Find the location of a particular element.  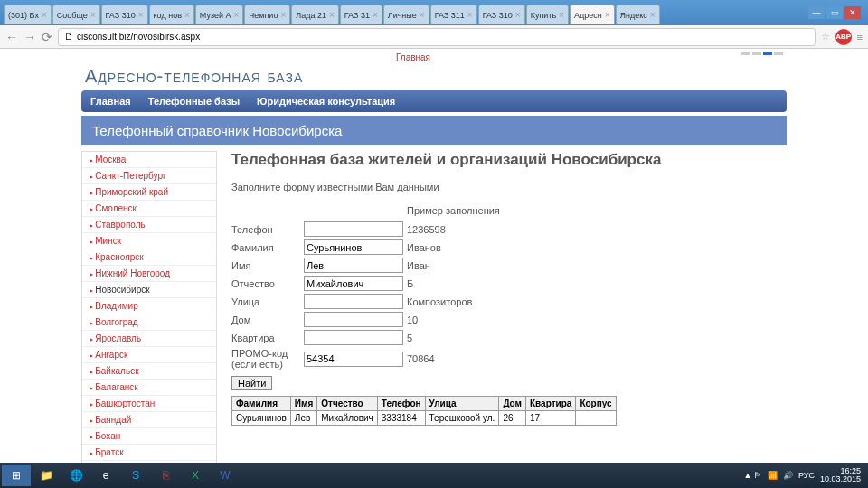

tray-lang: РУС is located at coordinates (807, 475).